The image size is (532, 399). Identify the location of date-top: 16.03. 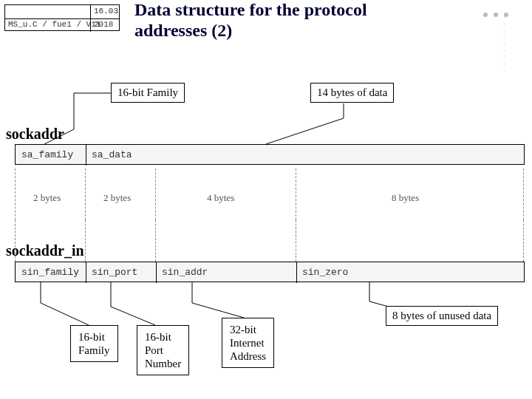
(106, 11).